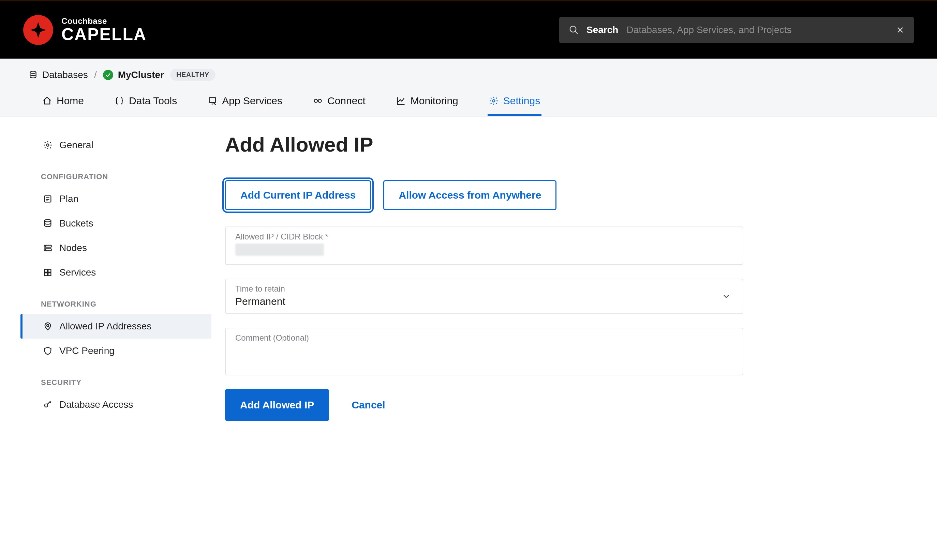  Describe the element at coordinates (193, 75) in the screenshot. I see `status-badge: HEALTHY` at that location.